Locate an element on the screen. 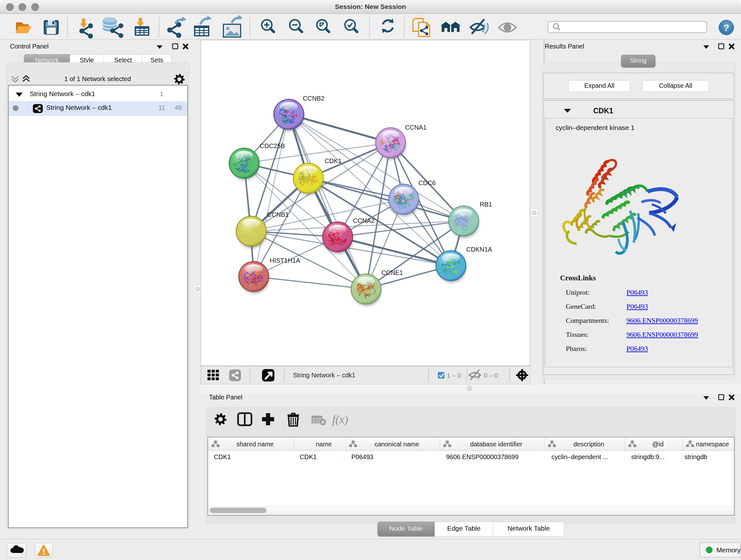  svg-text: CDK1 is located at coordinates (333, 161).